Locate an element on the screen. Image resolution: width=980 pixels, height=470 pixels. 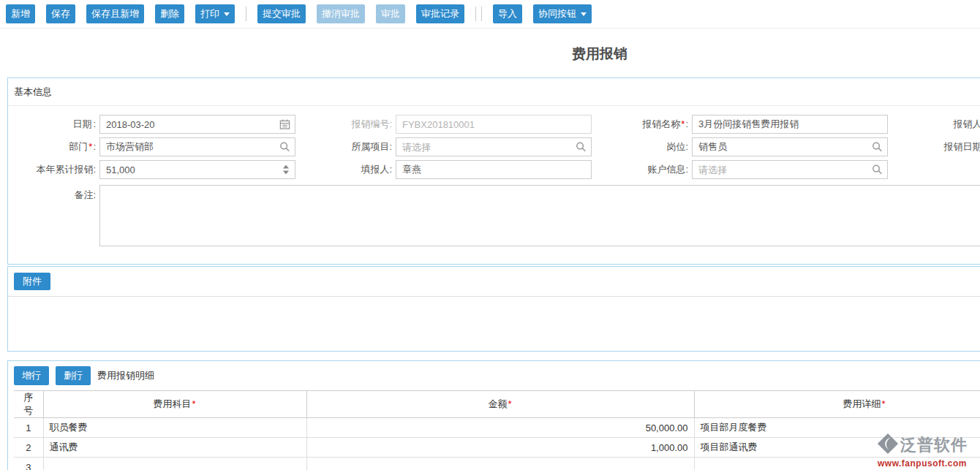
field-label-position: 岗位: is located at coordinates (647, 147).